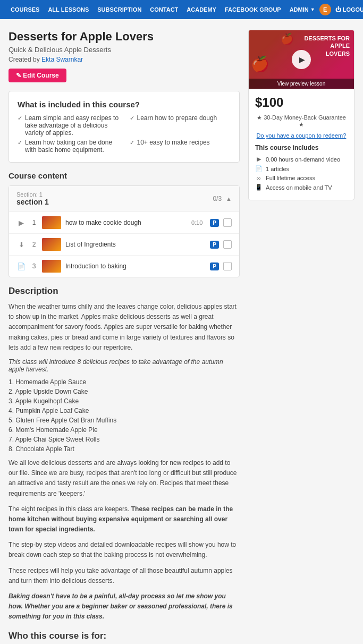 This screenshot has height=644, width=363. What do you see at coordinates (124, 291) in the screenshot?
I see `description-heading: Description` at bounding box center [124, 291].